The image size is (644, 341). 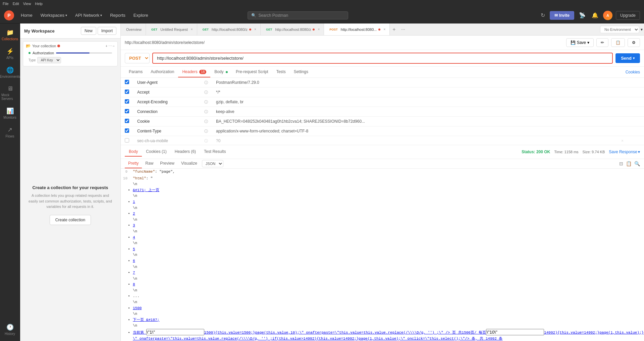 I want to click on method-select: POST, so click(x=137, y=58).